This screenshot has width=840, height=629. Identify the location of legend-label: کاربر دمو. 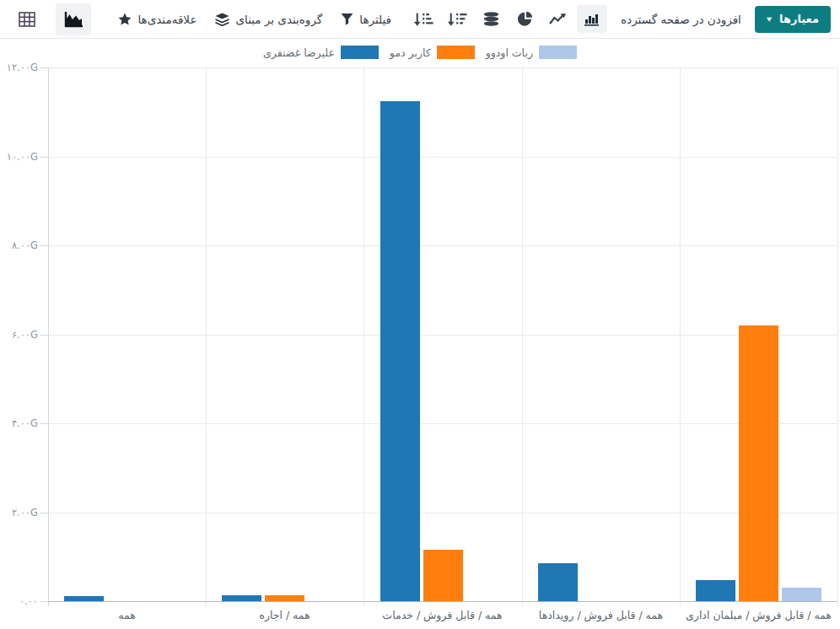
(410, 52).